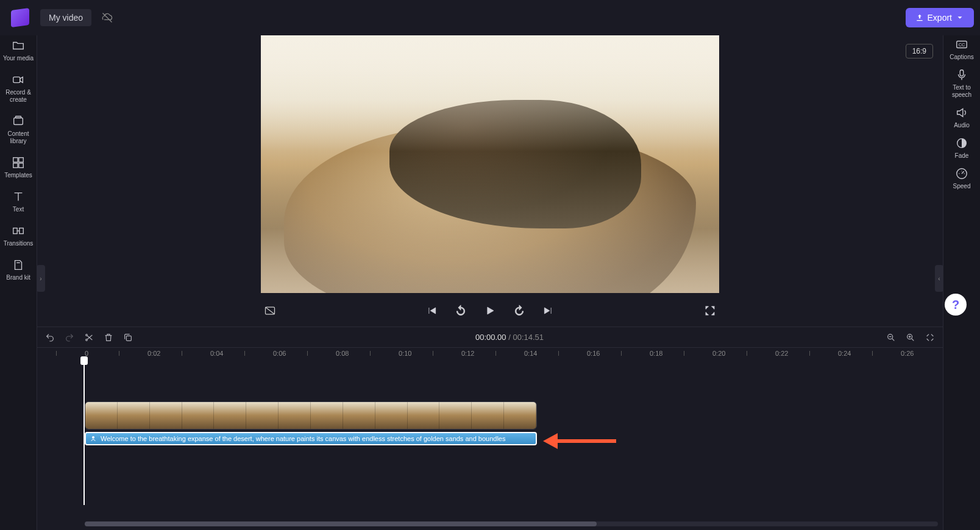 Image resolution: width=980 pixels, height=530 pixels. Describe the element at coordinates (656, 353) in the screenshot. I see `ruler-tick: 0:18` at that location.